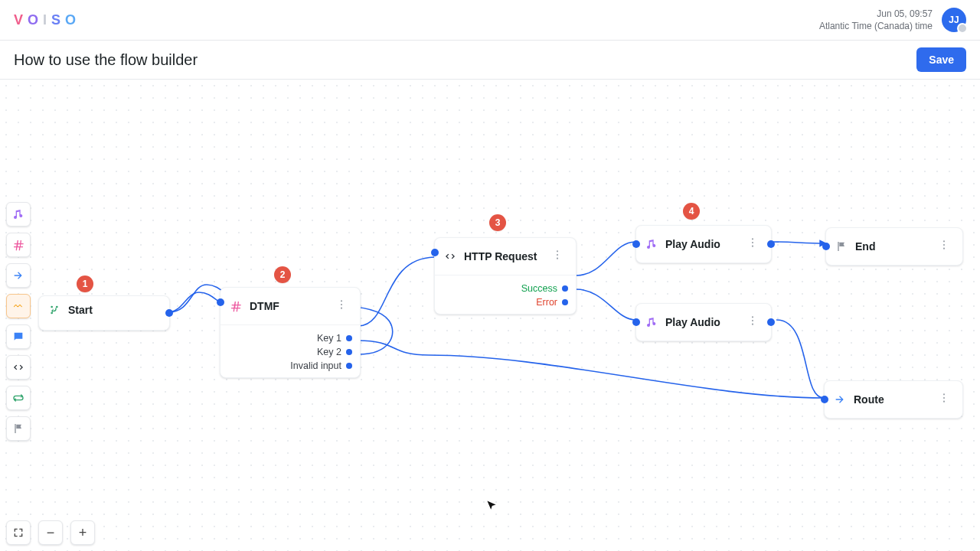  Describe the element at coordinates (505, 276) in the screenshot. I see `node-http-request: HTTP Request Success Error` at that location.